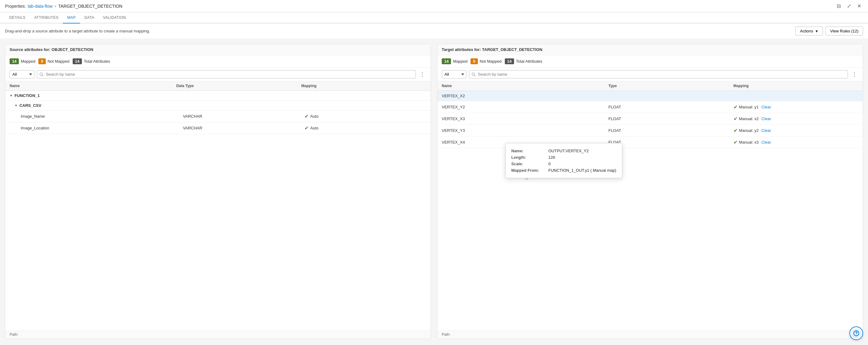  I want to click on row-name: VERTEX_Y3, so click(525, 131).